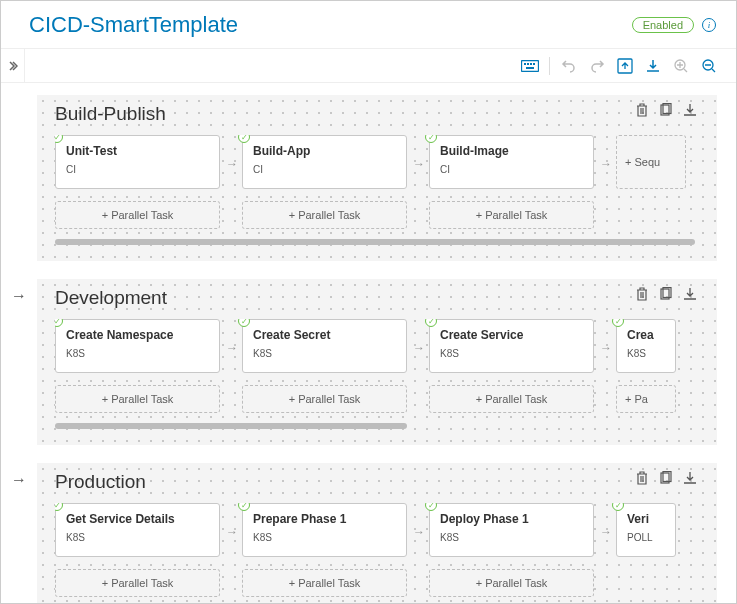 The width and height of the screenshot is (737, 604). What do you see at coordinates (512, 346) in the screenshot?
I see `task-card: ✓Create ServiceK8S` at bounding box center [512, 346].